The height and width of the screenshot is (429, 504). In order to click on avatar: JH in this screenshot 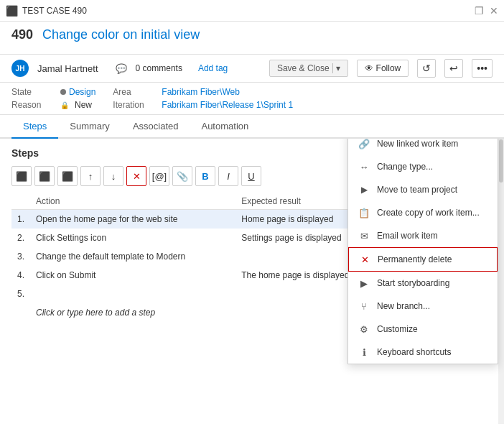, I will do `click(20, 68)`.